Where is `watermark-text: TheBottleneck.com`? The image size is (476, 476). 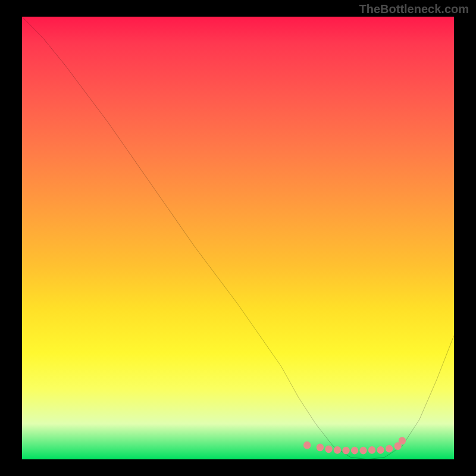 watermark-text: TheBottleneck.com is located at coordinates (414, 10).